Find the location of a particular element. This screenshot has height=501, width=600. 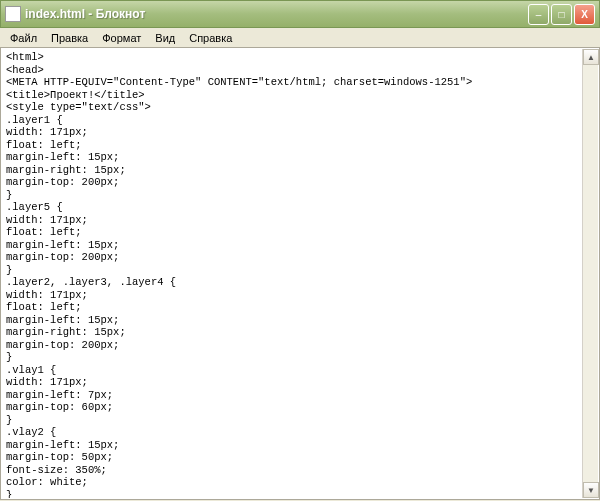

scroll-up-button: ▲ is located at coordinates (591, 57).